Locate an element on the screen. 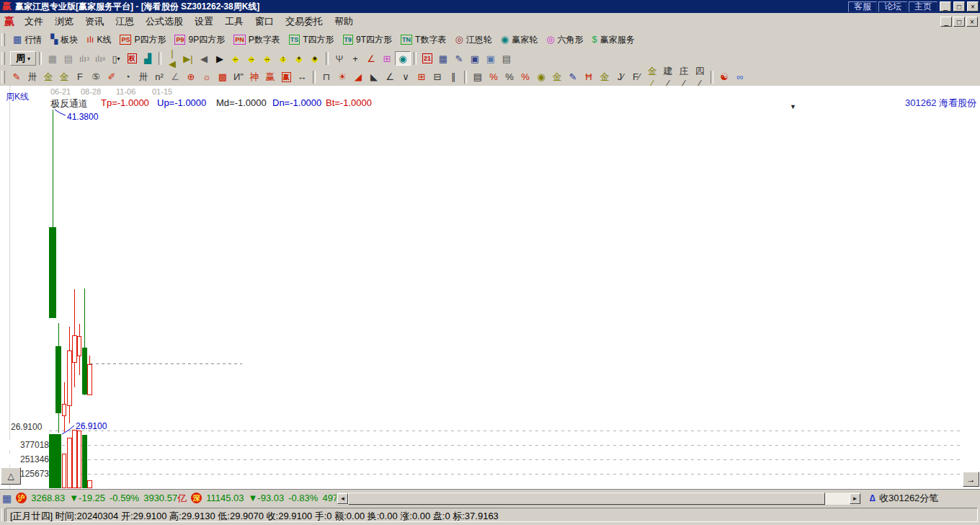 This screenshot has width=980, height=525. rays-icon: ☀ is located at coordinates (342, 77).